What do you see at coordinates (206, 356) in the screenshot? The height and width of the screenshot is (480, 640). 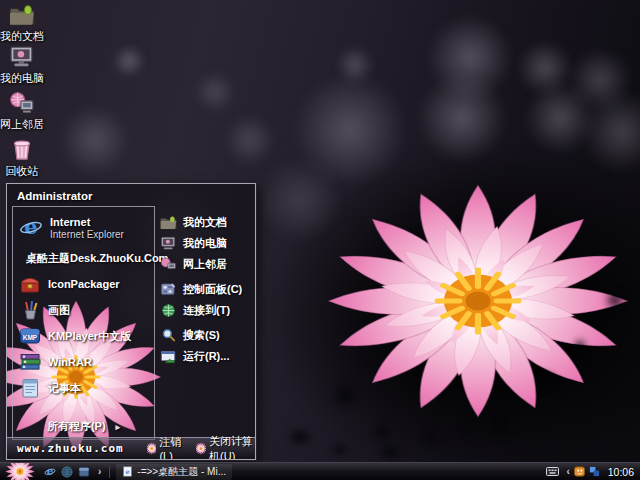 I see `item-label: 运行(R)...` at bounding box center [206, 356].